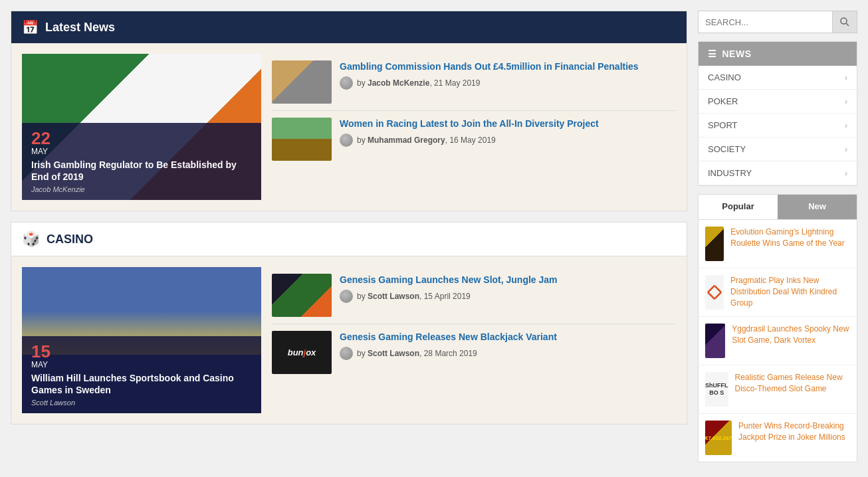 This screenshot has height=477, width=868. Describe the element at coordinates (738, 207) in the screenshot. I see `tab-popular: Popular` at that location.